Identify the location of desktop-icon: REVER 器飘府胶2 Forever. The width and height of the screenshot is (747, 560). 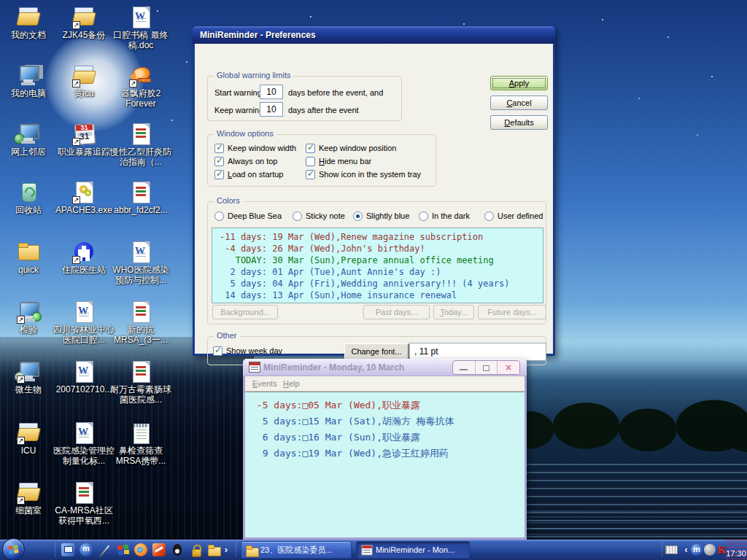
(141, 86).